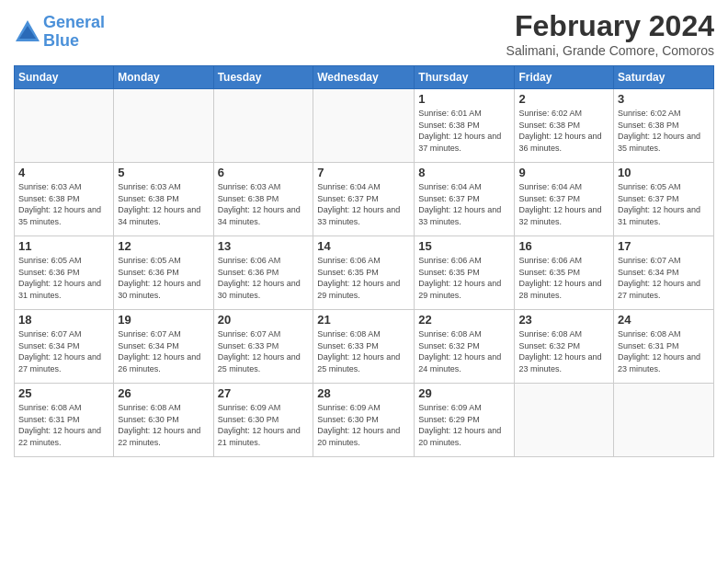 The height and width of the screenshot is (563, 728). I want to click on calendar-weekday-header: Sunday, so click(64, 77).